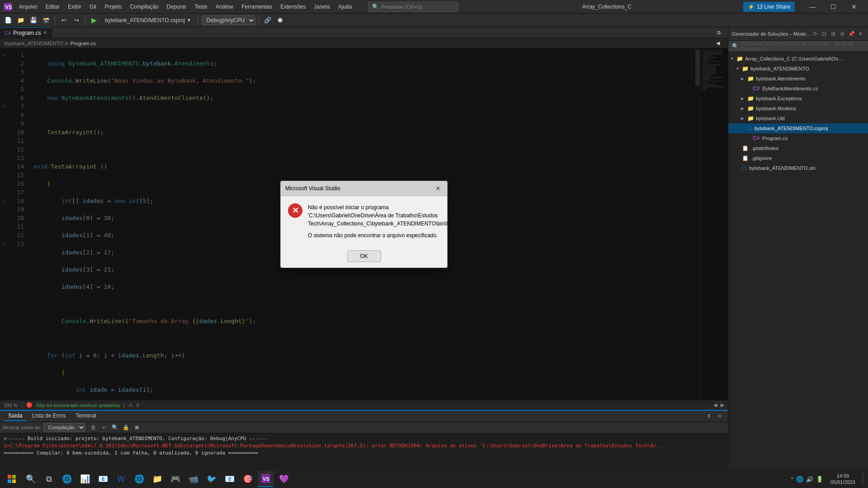 This screenshot has width=868, height=488. What do you see at coordinates (798, 99) in the screenshot?
I see `tree-exceptions: ▶ 📁 bytebank.Exceptions` at bounding box center [798, 99].